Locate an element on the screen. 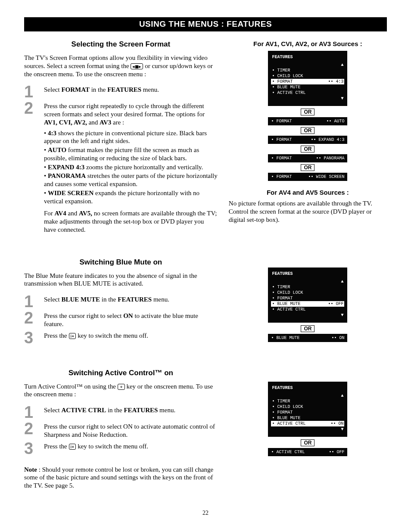 Image resolution: width=411 pixels, height=532 pixels. step-1: 1 Select FORMAT in the FEATURES menu. is located at coordinates (121, 92).